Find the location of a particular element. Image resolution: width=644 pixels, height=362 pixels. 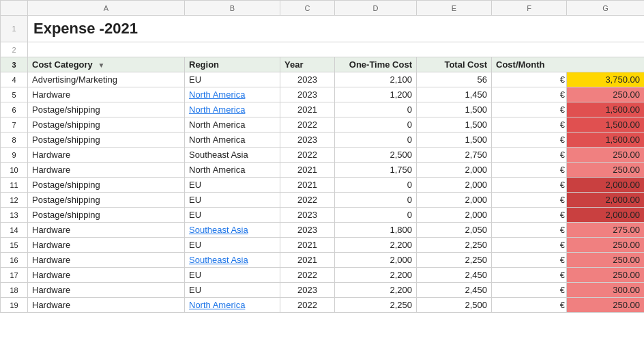

row-num-11: 11 is located at coordinates (14, 185).